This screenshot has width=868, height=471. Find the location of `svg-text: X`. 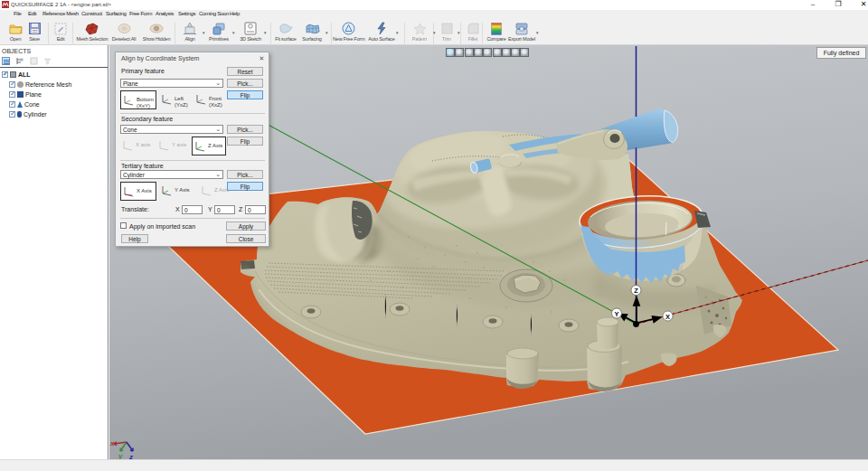

svg-text: X is located at coordinates (667, 316).